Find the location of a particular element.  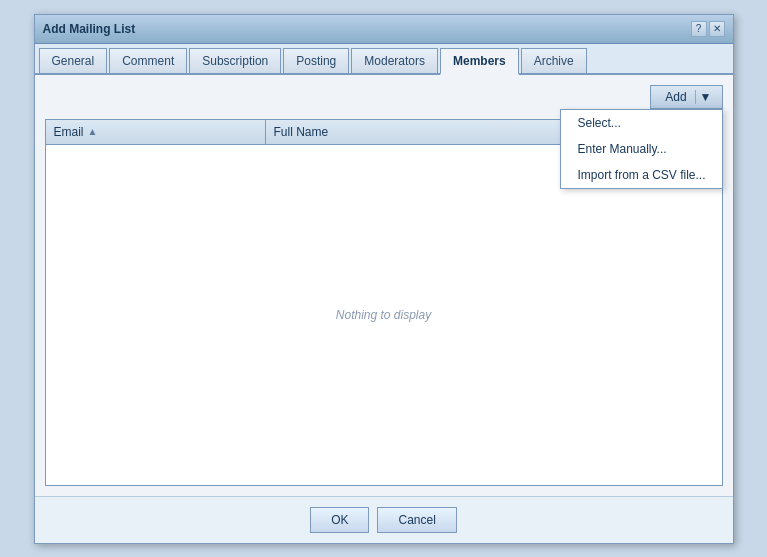

tab-general: General is located at coordinates (74, 60).